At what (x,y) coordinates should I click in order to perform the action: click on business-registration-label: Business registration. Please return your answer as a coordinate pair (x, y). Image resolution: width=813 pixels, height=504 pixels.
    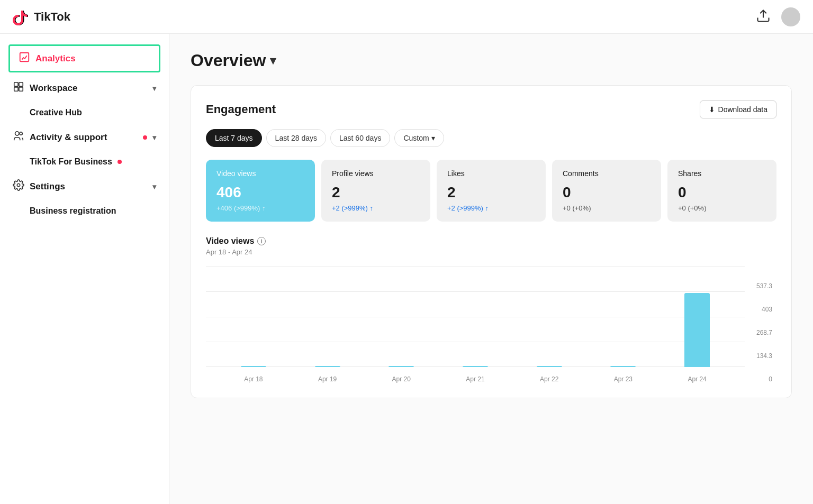
    Looking at the image, I should click on (73, 210).